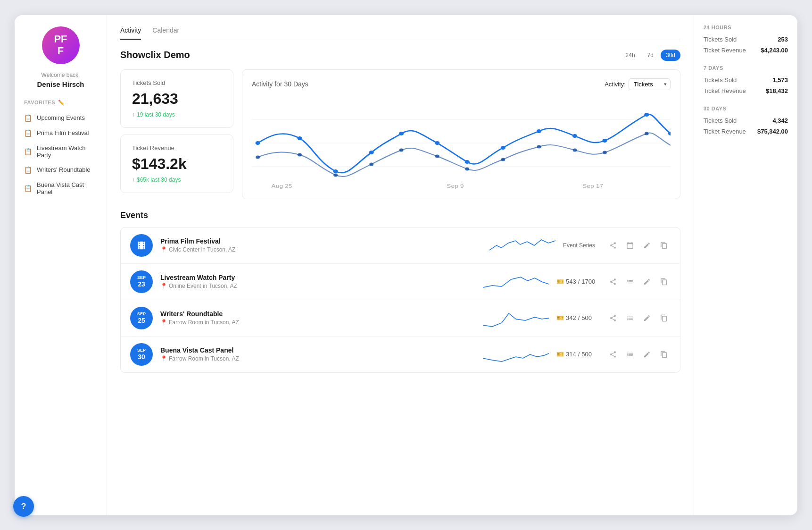  I want to click on event-tickets-writers: 🎫 342 / 500, so click(578, 318).